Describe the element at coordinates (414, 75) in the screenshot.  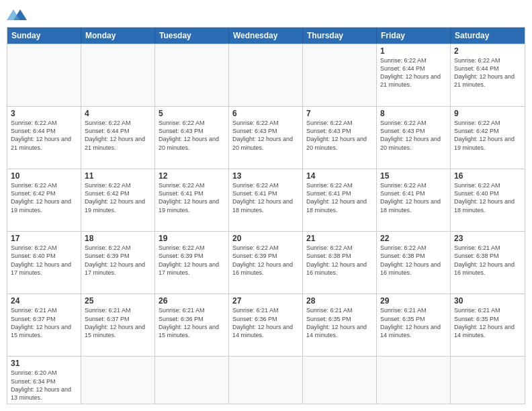
I see `calendar-cell: 1Sunrise: 6:22 AM Sunset: 6:44 PM Daylig…` at that location.